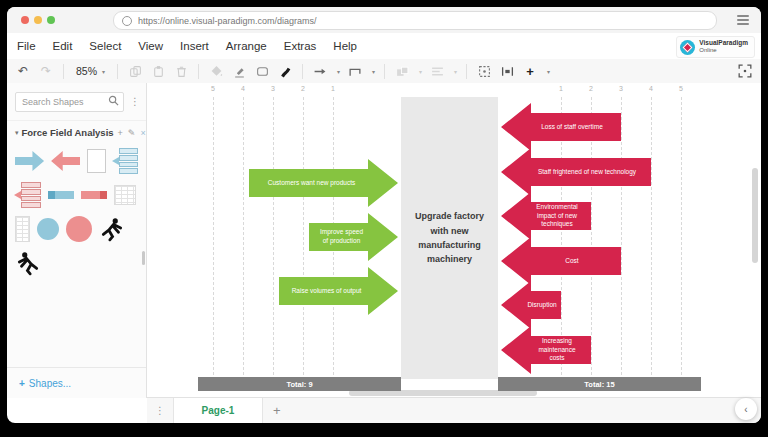 This screenshot has height=437, width=768. I want to click on paste-icon, so click(158, 71).